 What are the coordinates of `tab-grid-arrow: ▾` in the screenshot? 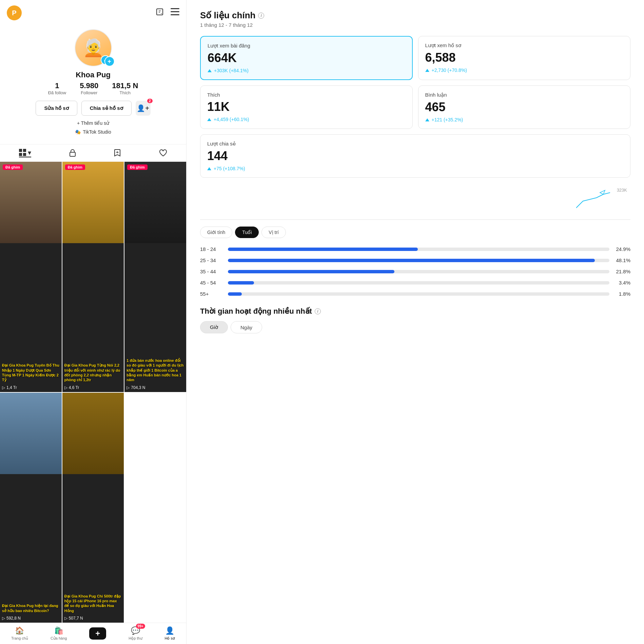 It's located at (30, 153).